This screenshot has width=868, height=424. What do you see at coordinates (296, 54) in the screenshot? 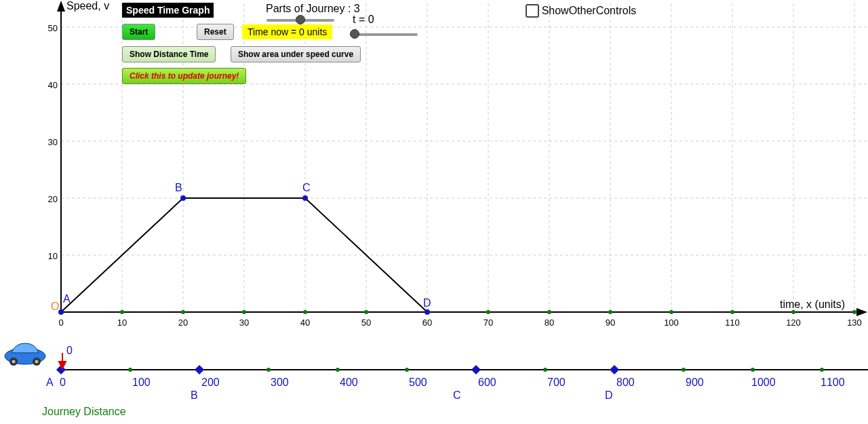
I see `show-area-button: Show area under speed curve` at bounding box center [296, 54].